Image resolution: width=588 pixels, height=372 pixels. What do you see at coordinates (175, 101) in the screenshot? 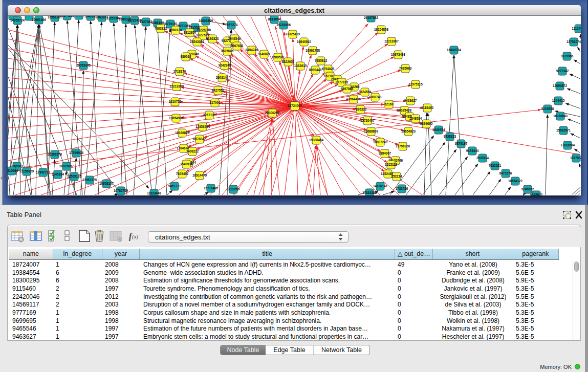
I see `svg-text: 1610755` at bounding box center [175, 101].